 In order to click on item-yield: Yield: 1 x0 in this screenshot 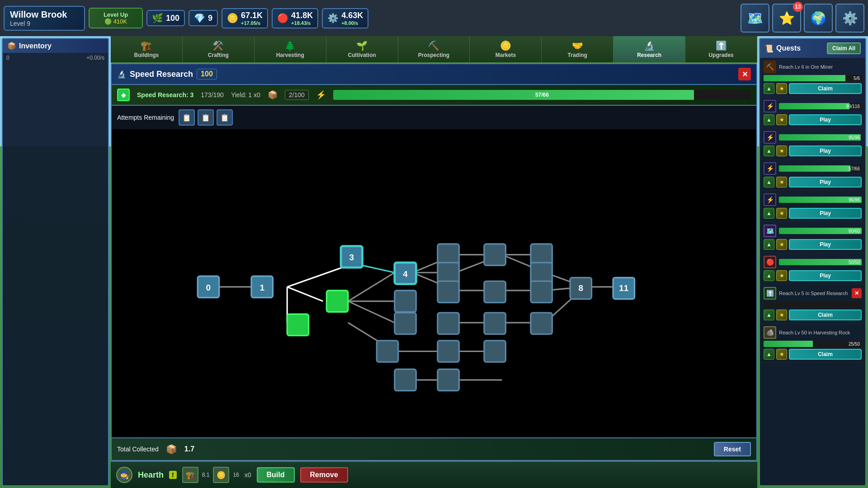, I will do `click(246, 95)`.